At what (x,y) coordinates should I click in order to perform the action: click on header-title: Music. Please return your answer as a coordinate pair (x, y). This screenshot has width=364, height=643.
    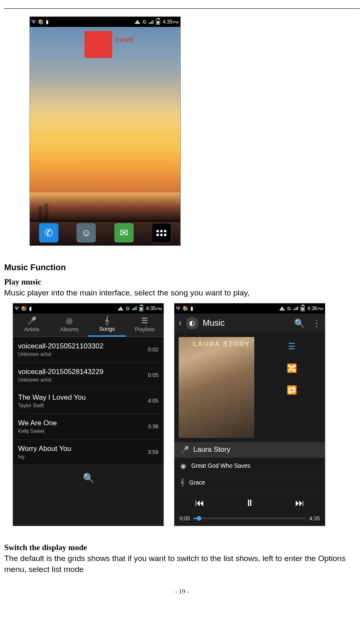
    Looking at the image, I should click on (214, 323).